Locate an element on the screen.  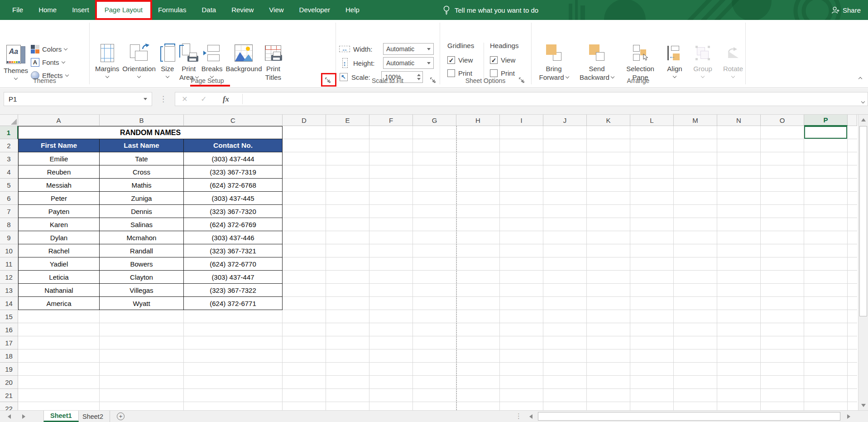
table-data-cell: (303) 437-446 is located at coordinates (233, 238).